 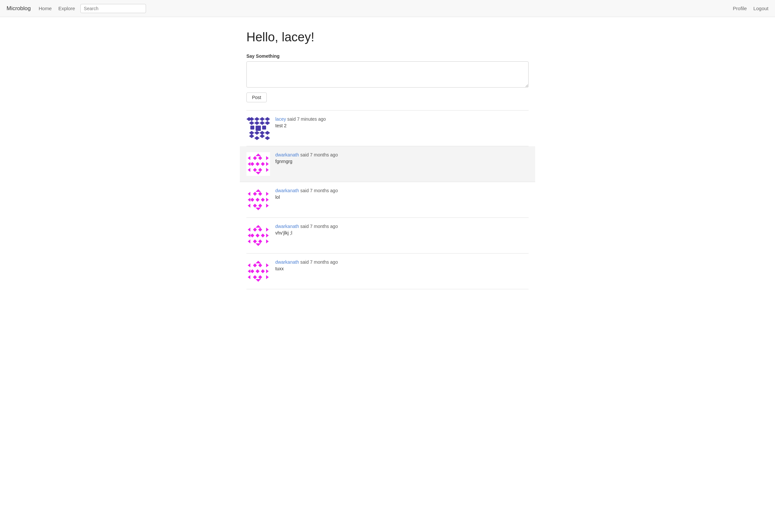 I want to click on nav-link-profile: Profile, so click(x=740, y=8).